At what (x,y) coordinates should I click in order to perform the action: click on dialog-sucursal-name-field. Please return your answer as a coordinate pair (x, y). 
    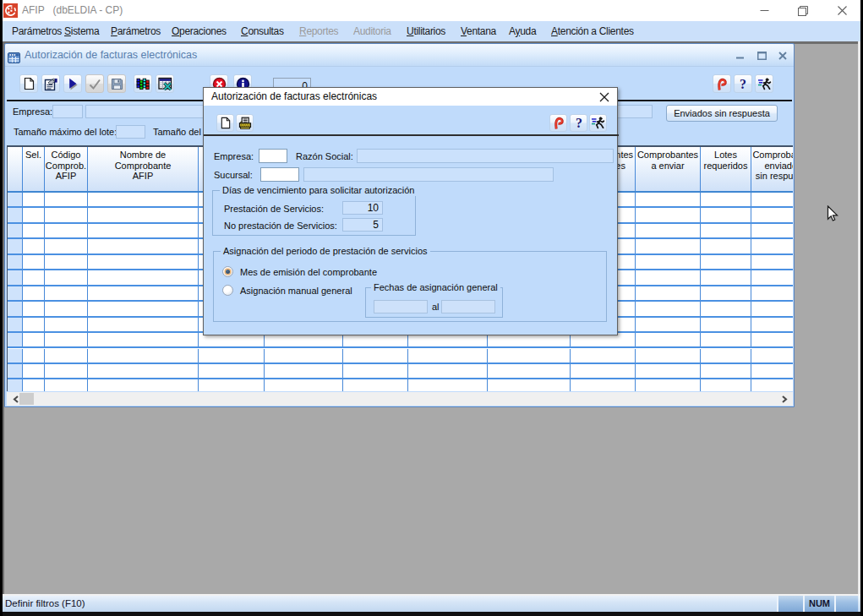
    Looking at the image, I should click on (429, 174).